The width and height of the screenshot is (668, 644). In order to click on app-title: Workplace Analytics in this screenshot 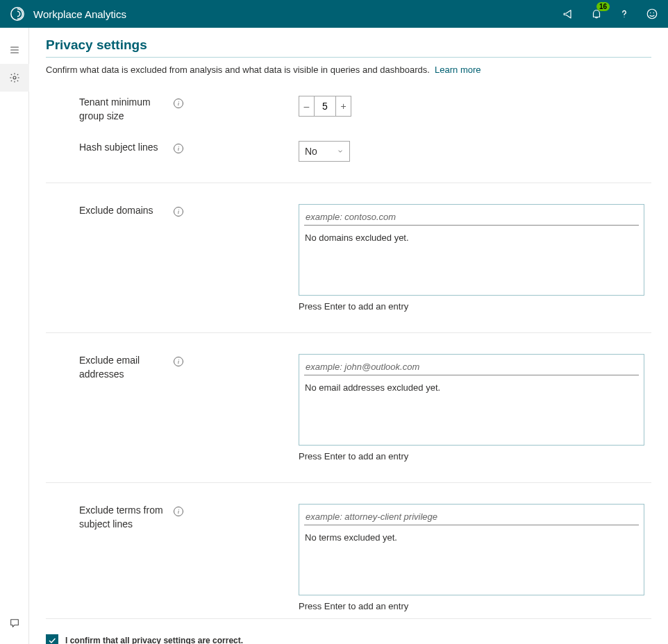, I will do `click(80, 14)`.